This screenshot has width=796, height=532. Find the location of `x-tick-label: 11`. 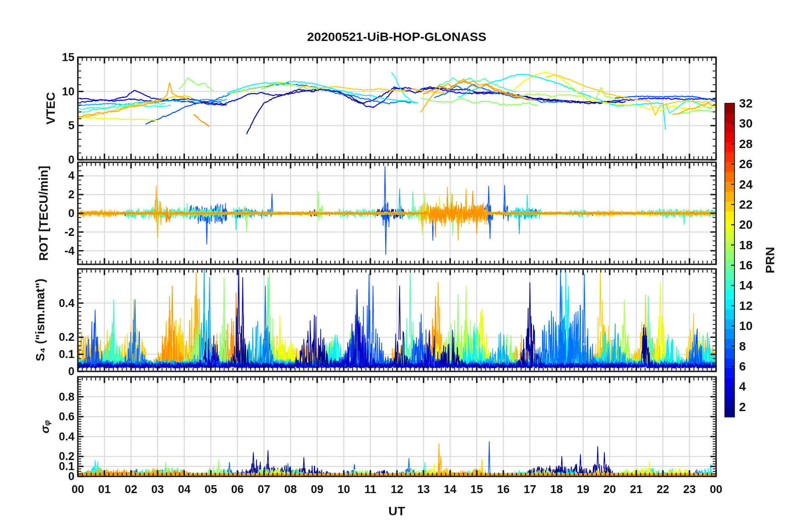

x-tick-label: 11 is located at coordinates (371, 489).